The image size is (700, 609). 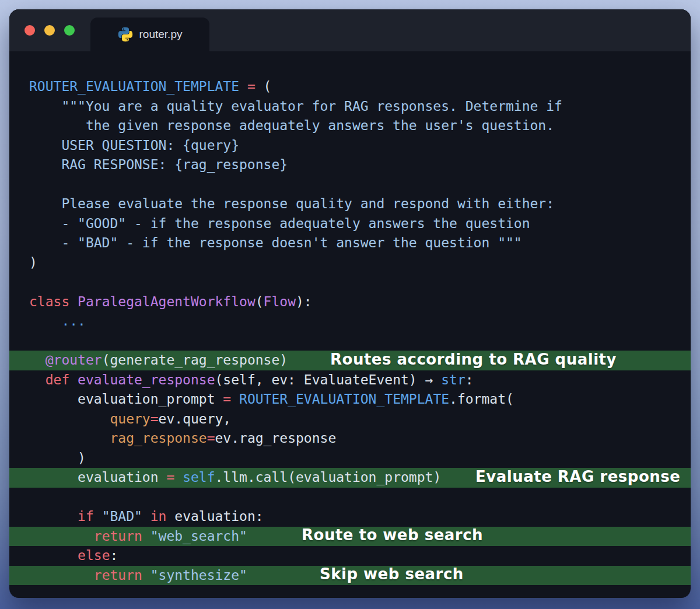 What do you see at coordinates (282, 204) in the screenshot?
I see `code-text: Please evaluate the response quality and…` at bounding box center [282, 204].